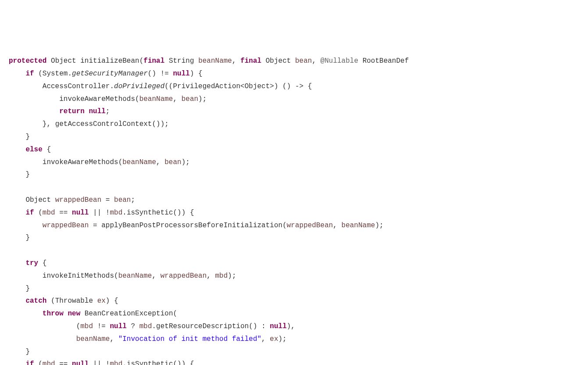  I want to click on method-name: initializeBean, so click(110, 61).